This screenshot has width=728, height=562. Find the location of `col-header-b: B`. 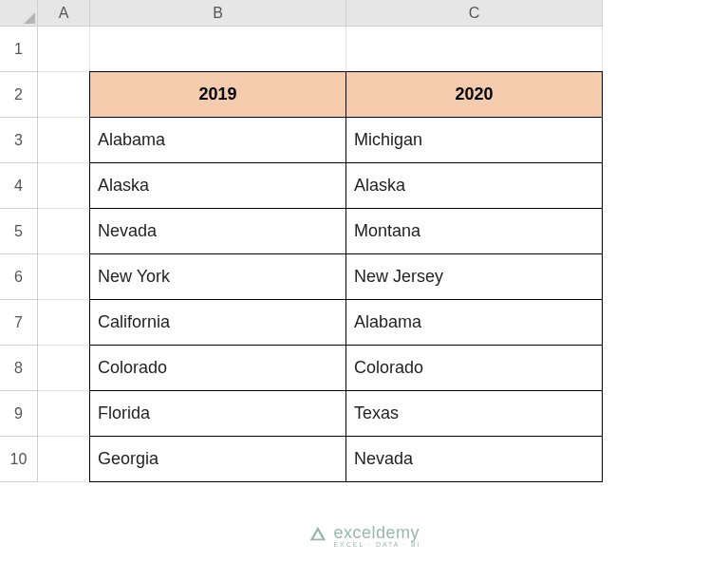

col-header-b: B is located at coordinates (218, 13).